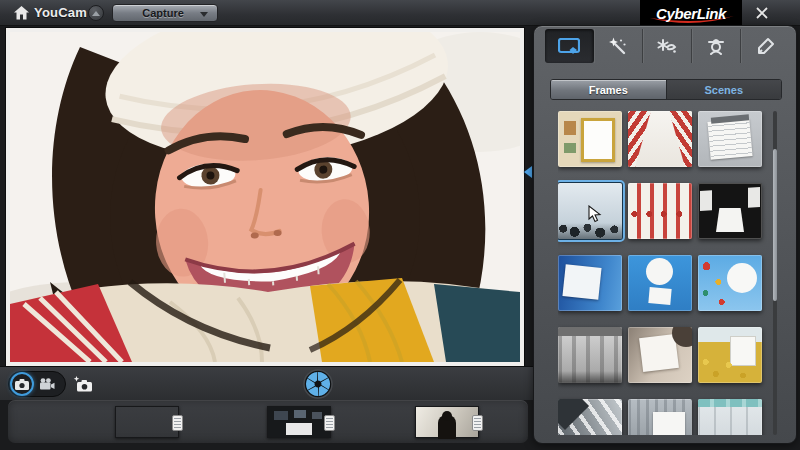 The height and width of the screenshot is (450, 800). I want to click on video-mode-button, so click(47, 384).